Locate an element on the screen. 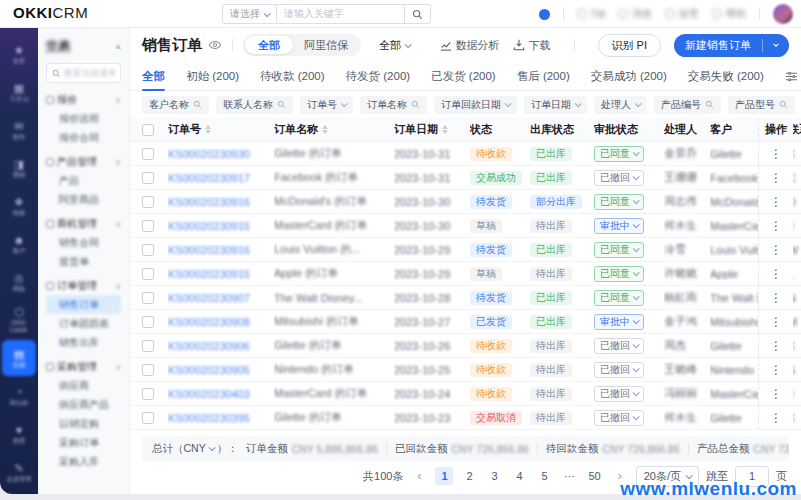 The width and height of the screenshot is (801, 500). global-search-category-select: 请选择 is located at coordinates (250, 14).